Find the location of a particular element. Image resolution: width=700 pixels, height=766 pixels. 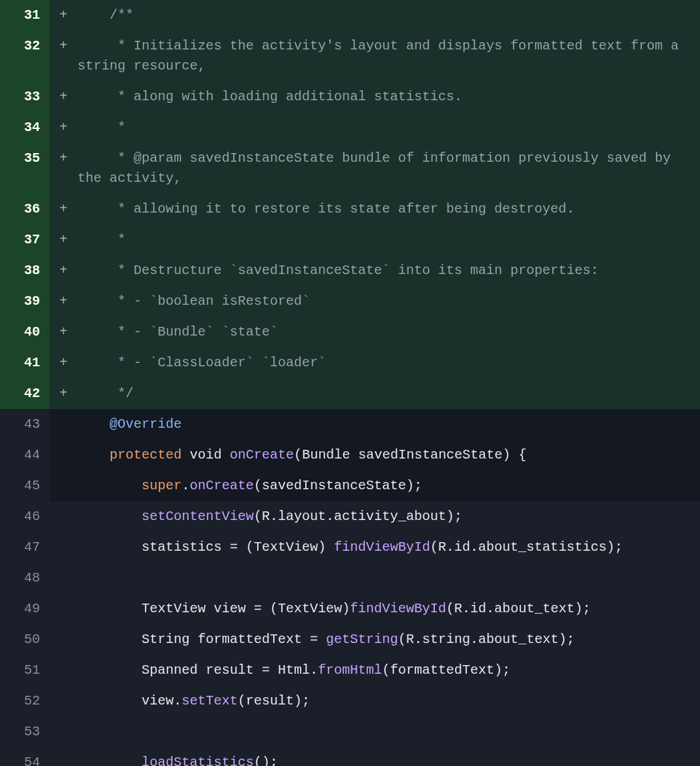

line-number: 33 is located at coordinates (25, 97).